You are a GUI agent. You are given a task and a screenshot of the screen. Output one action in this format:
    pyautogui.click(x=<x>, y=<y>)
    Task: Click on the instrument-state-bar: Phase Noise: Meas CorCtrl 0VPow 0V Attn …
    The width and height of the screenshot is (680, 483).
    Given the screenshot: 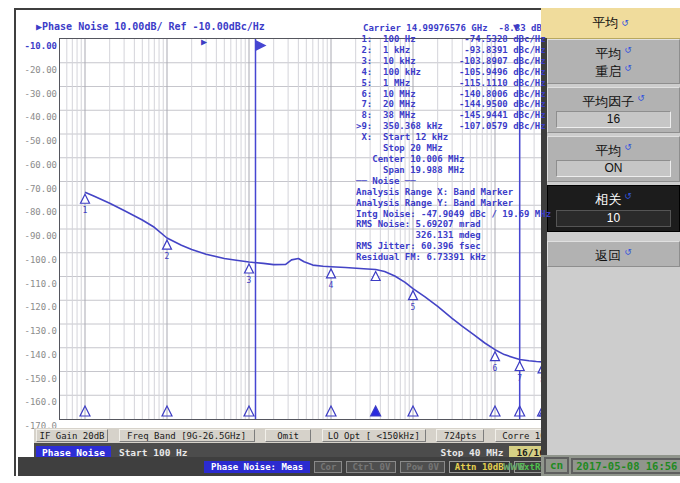 What is the action you would take?
    pyautogui.click(x=280, y=466)
    